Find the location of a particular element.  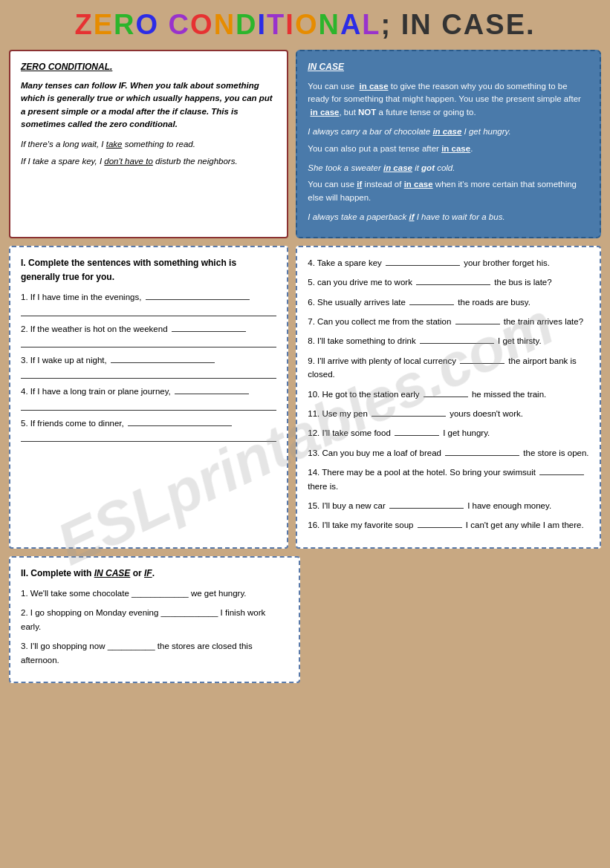

exercise3-box: II. Complete with IN CASE or IF. 1. We'l… is located at coordinates (155, 619).